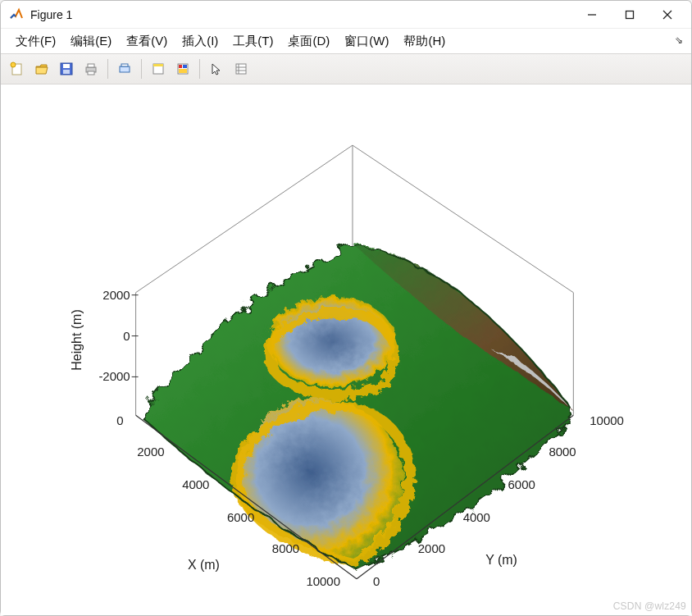 The width and height of the screenshot is (692, 616). Describe the element at coordinates (667, 15) in the screenshot. I see `close-button` at that location.